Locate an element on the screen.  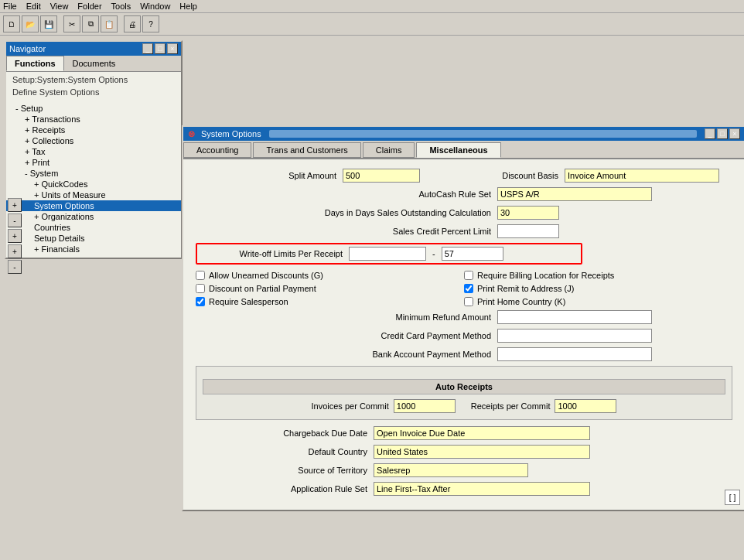
toolbar-help: ? is located at coordinates (151, 24).